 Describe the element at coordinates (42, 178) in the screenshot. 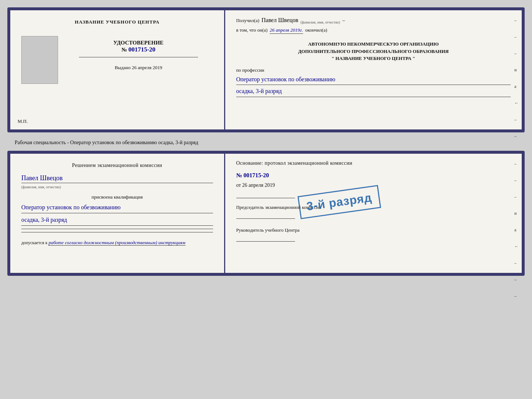

I see `person-name-bottom: Павел Швецов` at that location.